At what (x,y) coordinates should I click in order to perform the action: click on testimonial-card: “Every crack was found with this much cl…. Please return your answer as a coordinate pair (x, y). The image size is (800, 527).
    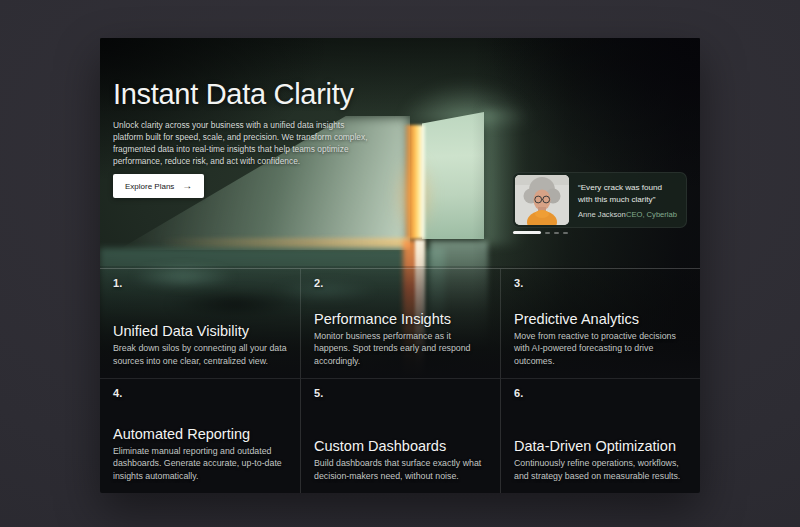
    Looking at the image, I should click on (600, 200).